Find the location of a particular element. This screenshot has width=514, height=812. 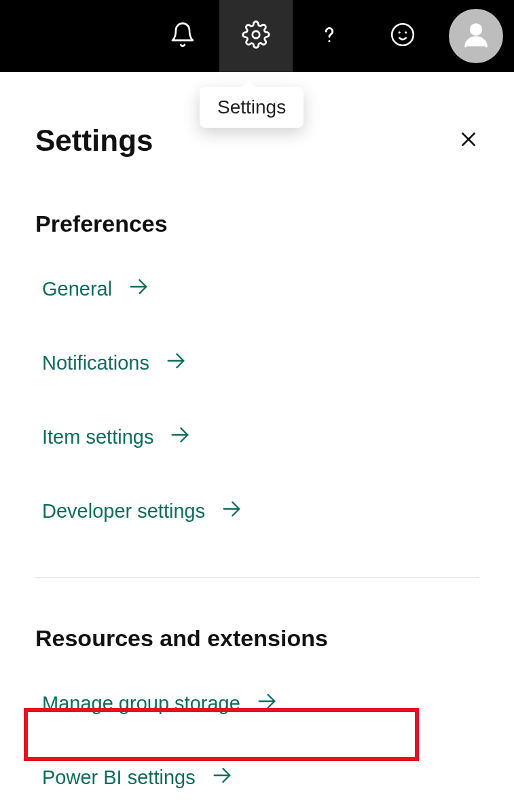

help-button is located at coordinates (329, 36).